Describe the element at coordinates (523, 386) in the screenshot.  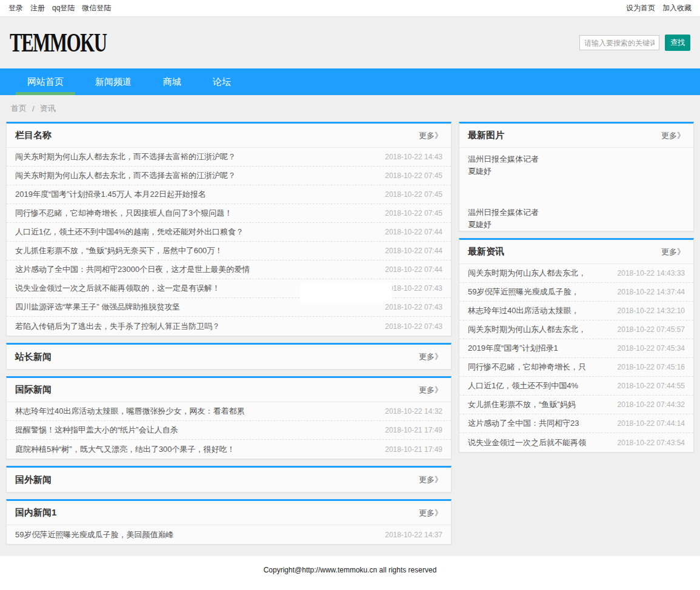
I see `news-title: 人口近1亿，领土还不到中国4%` at that location.